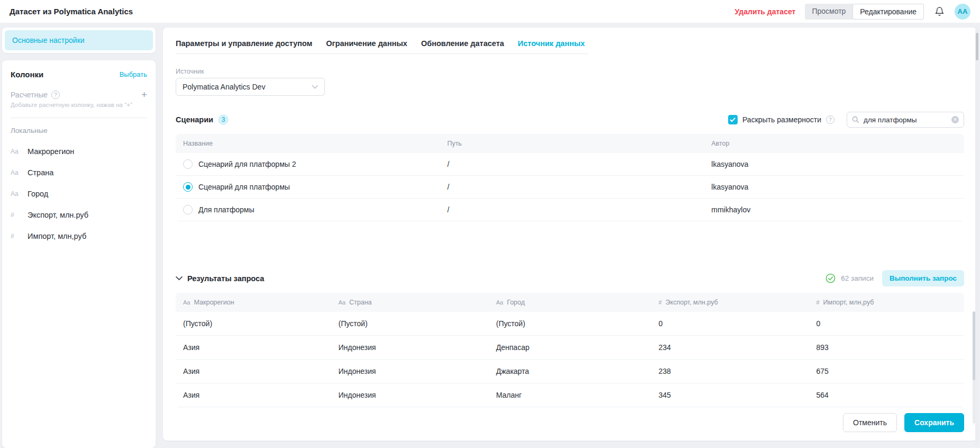  What do you see at coordinates (79, 238) in the screenshot?
I see `sidebar: Основные настройки Колонки Выбрать Расче…` at bounding box center [79, 238].